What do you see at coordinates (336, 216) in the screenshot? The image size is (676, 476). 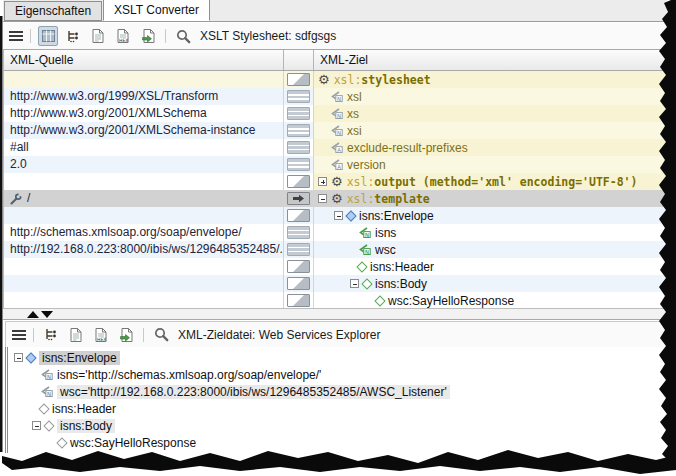 I see `mapping-row: isns:Envelope` at bounding box center [336, 216].